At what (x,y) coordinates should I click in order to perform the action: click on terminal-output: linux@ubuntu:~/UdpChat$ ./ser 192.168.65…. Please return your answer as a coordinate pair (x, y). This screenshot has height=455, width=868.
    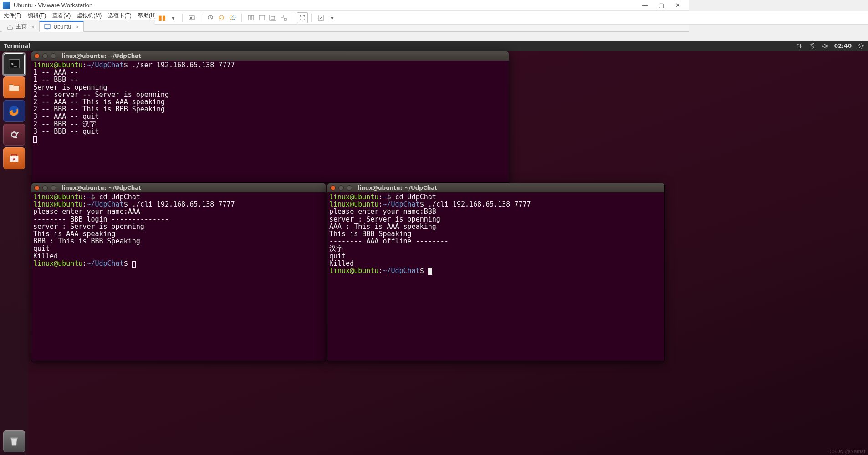
    Looking at the image, I should click on (270, 121).